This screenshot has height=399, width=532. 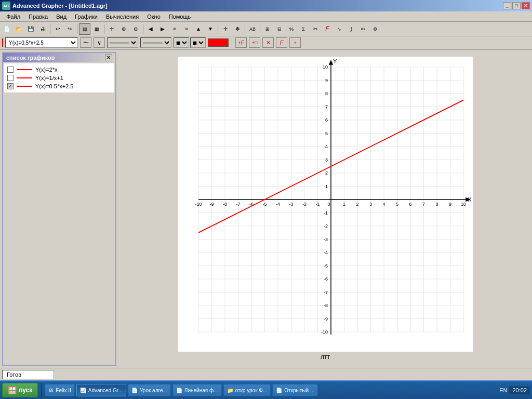 What do you see at coordinates (99, 43) in the screenshot?
I see `wave-button-2: ∨` at bounding box center [99, 43].